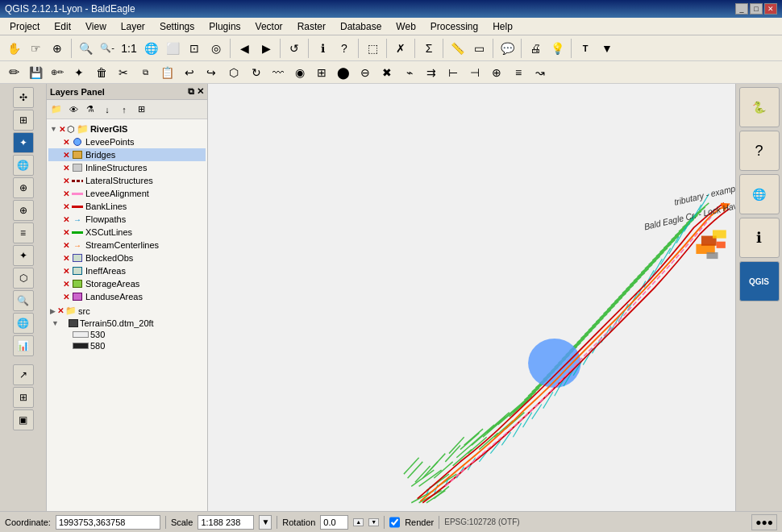 This screenshot has height=532, width=782. I want to click on delete-selected: 🗑, so click(102, 73).